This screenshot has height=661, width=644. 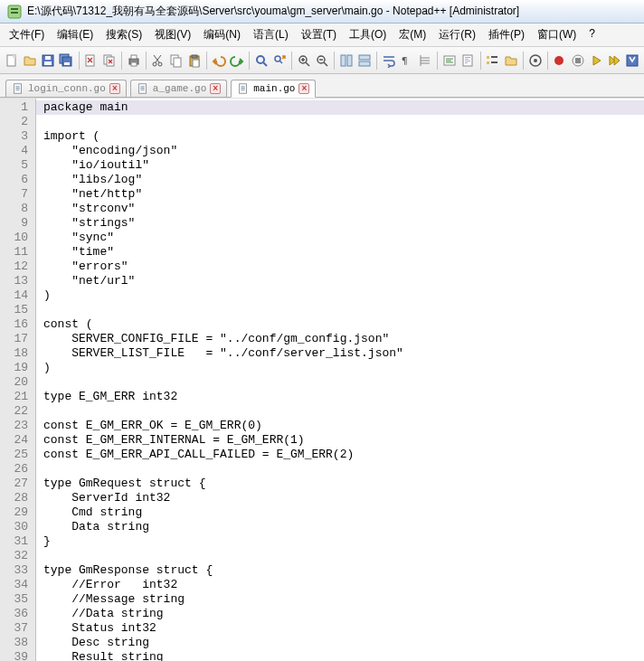 I want to click on play-button, so click(x=596, y=61).